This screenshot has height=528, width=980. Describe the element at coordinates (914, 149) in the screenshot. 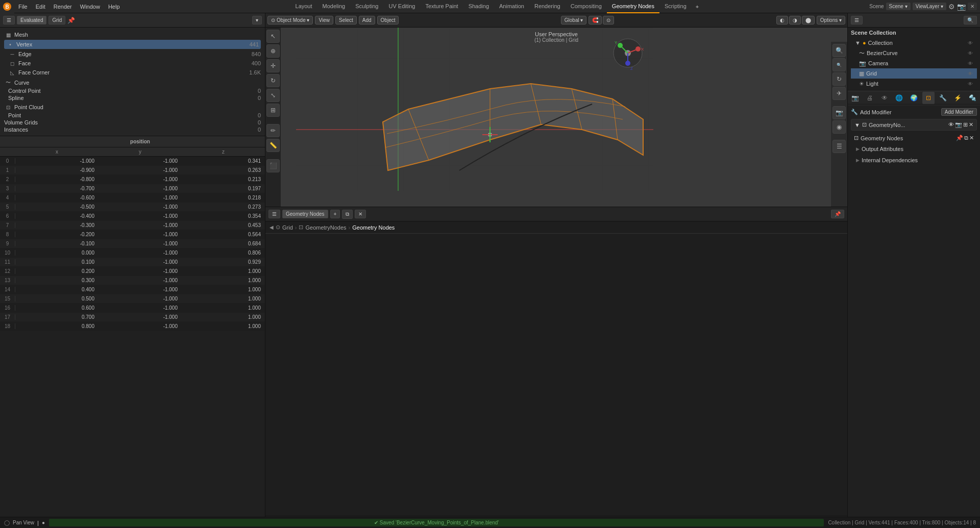

I see `geo-nodes-output-attrs: ▶ Output Attributes` at that location.